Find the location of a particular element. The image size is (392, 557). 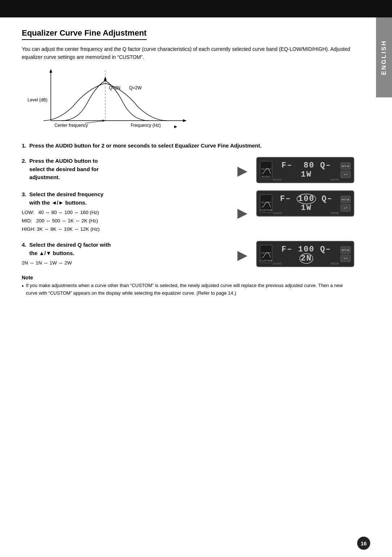

step-4-row: 4. Select the desired Q factor with the … is located at coordinates (188, 254).